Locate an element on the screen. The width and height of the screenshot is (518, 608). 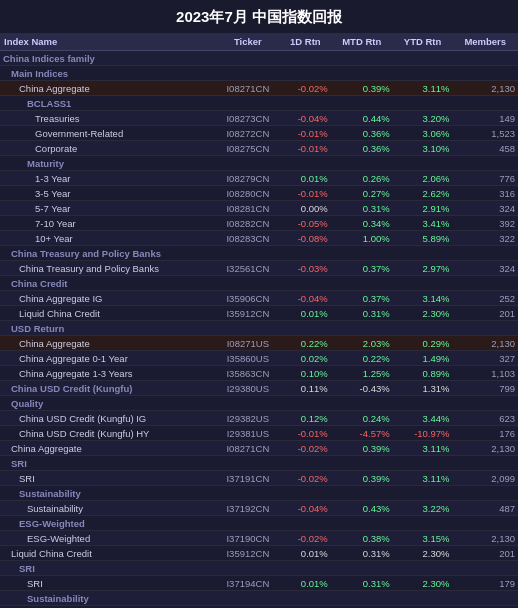
cell-name: Liquid China Credit is located at coordinates (108, 554).